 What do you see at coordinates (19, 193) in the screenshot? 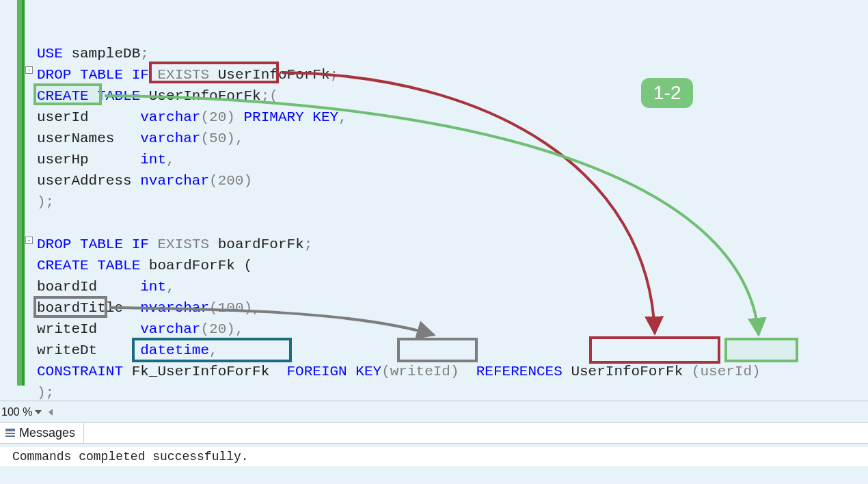
I see `change-indicator-bar` at bounding box center [19, 193].